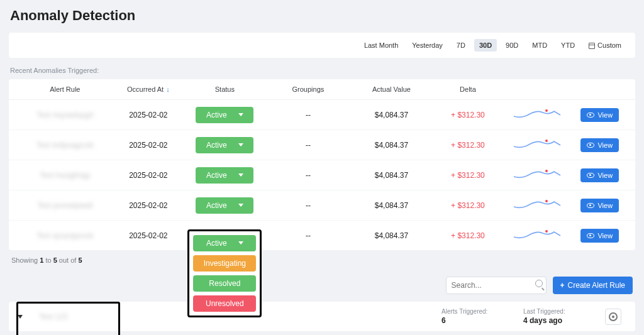  I want to click on alert-rule-row: Test 123 Alerts Triggered:6 Last Trigger…, so click(322, 317).